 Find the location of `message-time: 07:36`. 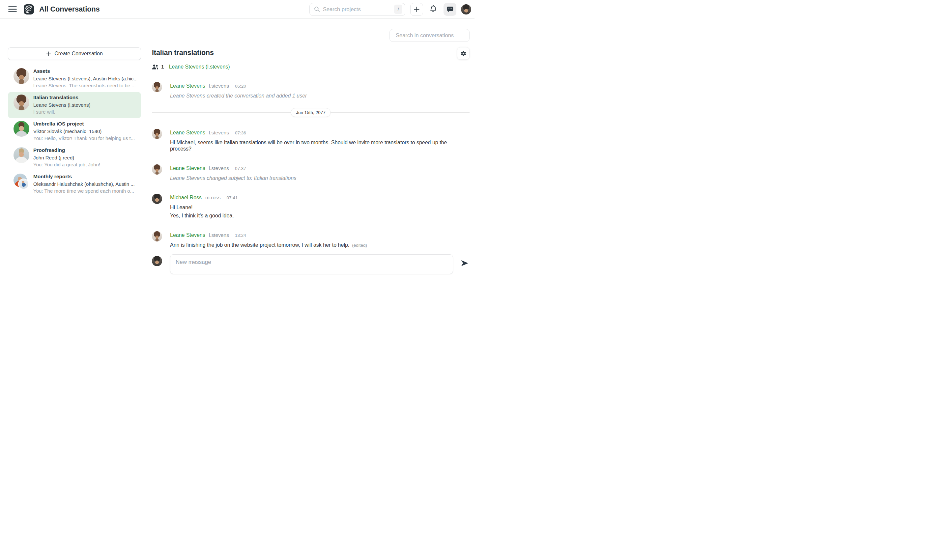

message-time: 07:36 is located at coordinates (240, 133).